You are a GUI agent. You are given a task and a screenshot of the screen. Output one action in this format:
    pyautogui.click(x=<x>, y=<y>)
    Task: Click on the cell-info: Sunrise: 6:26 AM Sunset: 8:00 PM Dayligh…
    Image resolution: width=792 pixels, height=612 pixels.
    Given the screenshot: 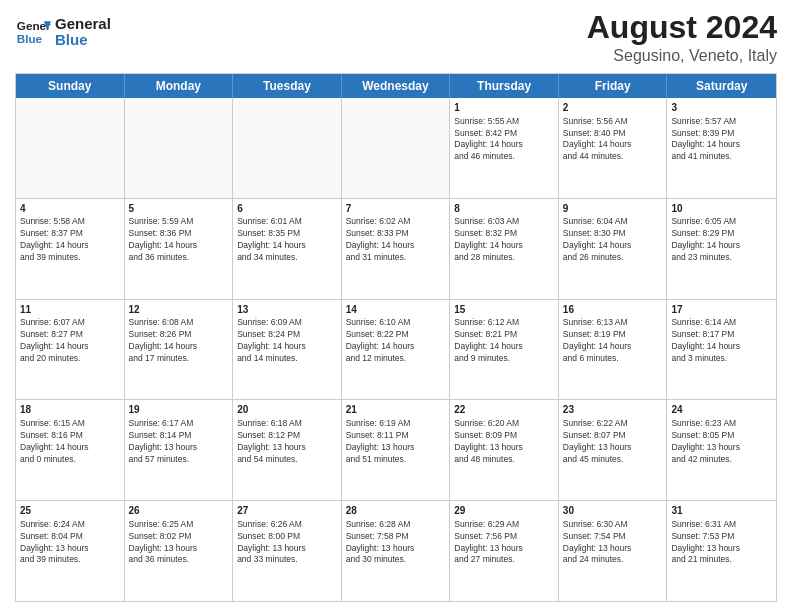 What is the action you would take?
    pyautogui.click(x=287, y=543)
    